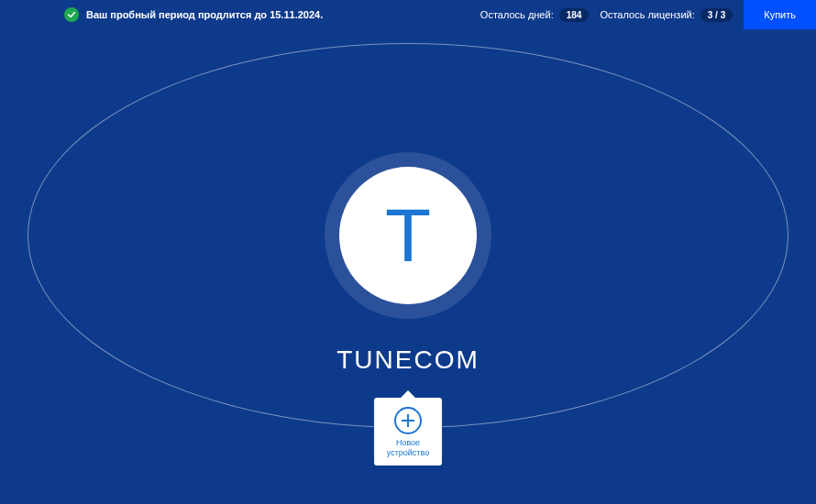 The height and width of the screenshot is (504, 816). Describe the element at coordinates (408, 448) in the screenshot. I see `add-device-label: Новоеустройство` at that location.